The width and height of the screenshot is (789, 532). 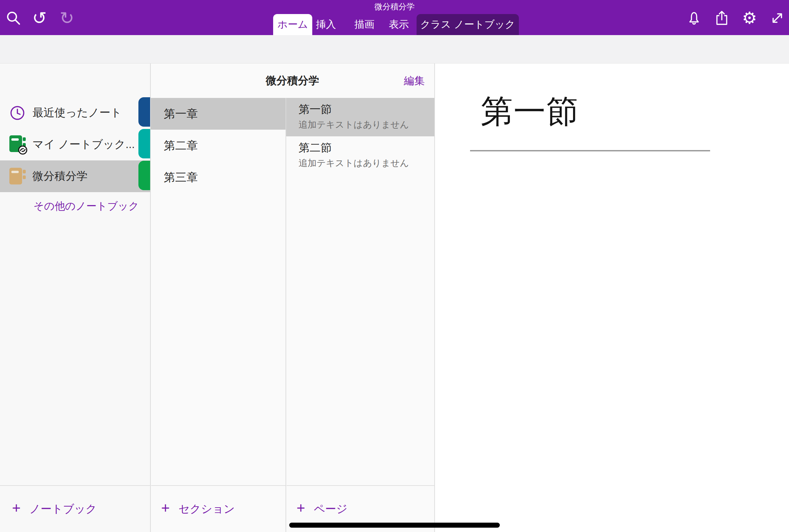 What do you see at coordinates (18, 113) in the screenshot?
I see `clock-icon` at bounding box center [18, 113].